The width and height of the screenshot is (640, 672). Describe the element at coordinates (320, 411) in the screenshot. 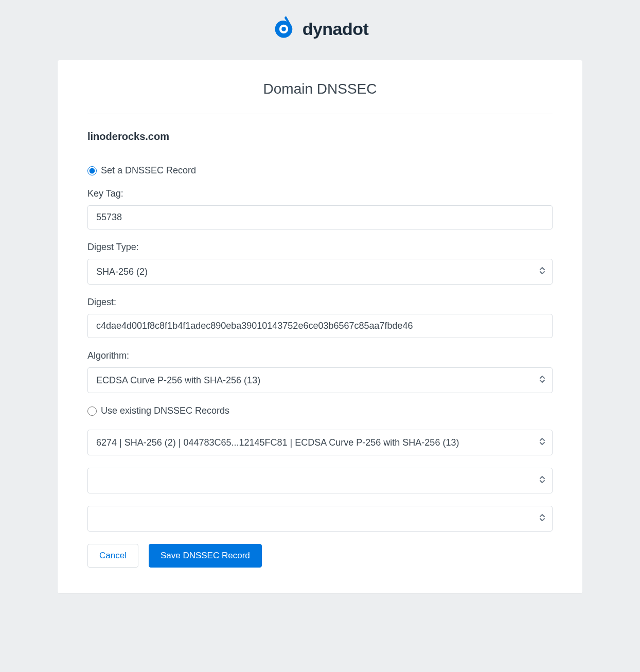

I see `option-use-existing: Use existing DNSSEC Records` at that location.